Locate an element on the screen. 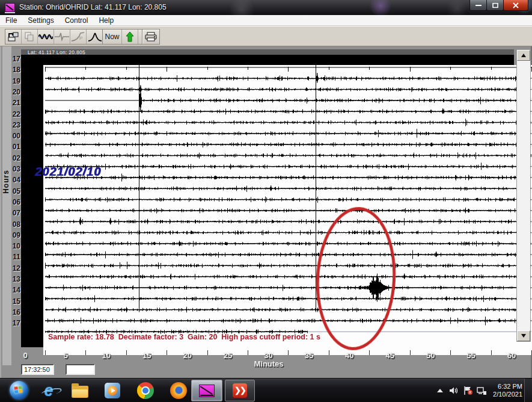 The image size is (532, 402). red-diamond-app-icon: ❯❯ is located at coordinates (240, 391).